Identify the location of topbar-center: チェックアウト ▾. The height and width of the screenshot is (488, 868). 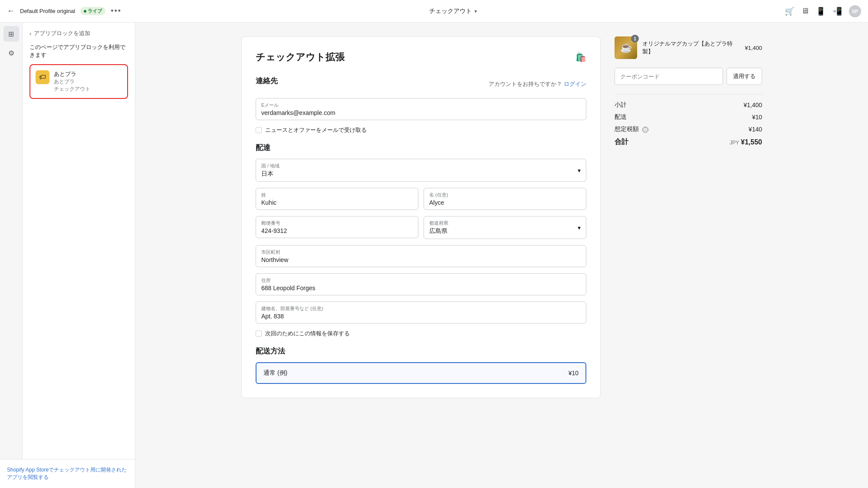
(453, 11).